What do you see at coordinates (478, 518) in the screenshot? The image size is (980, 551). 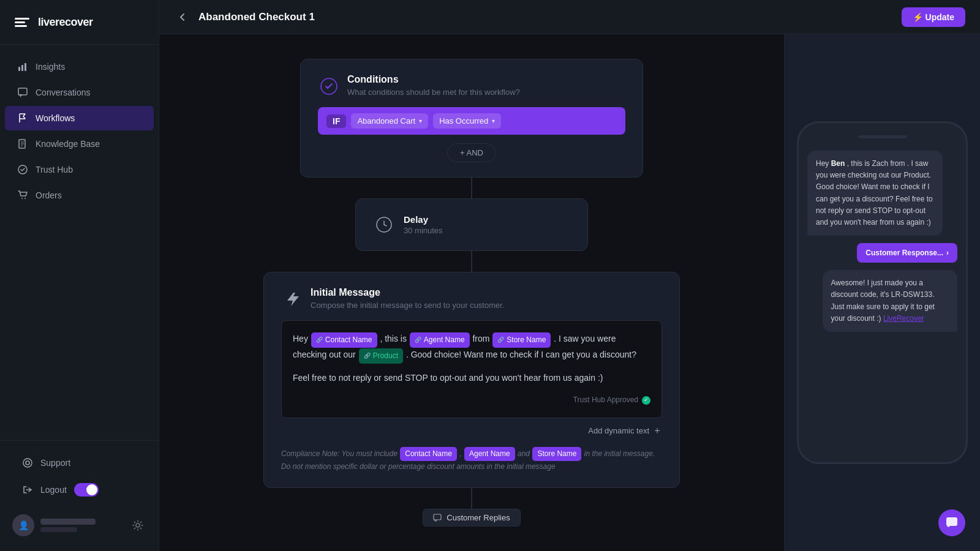 I see `customer-replies-text: Customer Replies` at bounding box center [478, 518].